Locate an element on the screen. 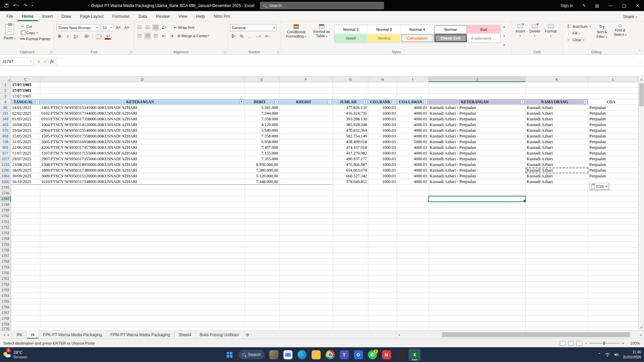 The height and width of the screenshot is (362, 644). cell-G1763 is located at coordinates (351, 290).